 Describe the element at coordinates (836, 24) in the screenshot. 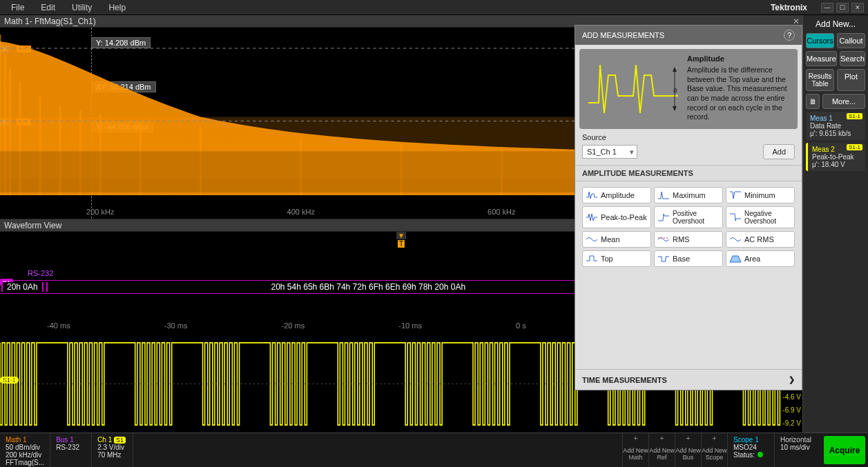

I see `sidebar-title: Add New...` at that location.